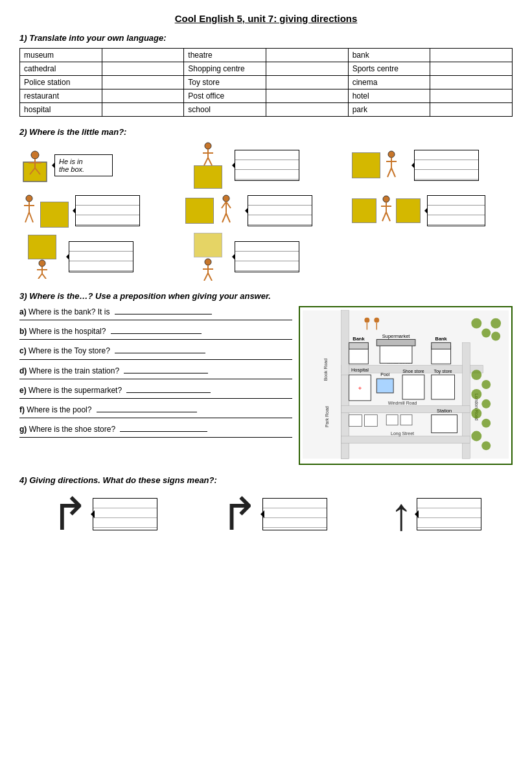 Image resolution: width=532 pixels, height=758 pixels. Describe the element at coordinates (226, 83) in the screenshot. I see `term-cell: Toy store` at that location.